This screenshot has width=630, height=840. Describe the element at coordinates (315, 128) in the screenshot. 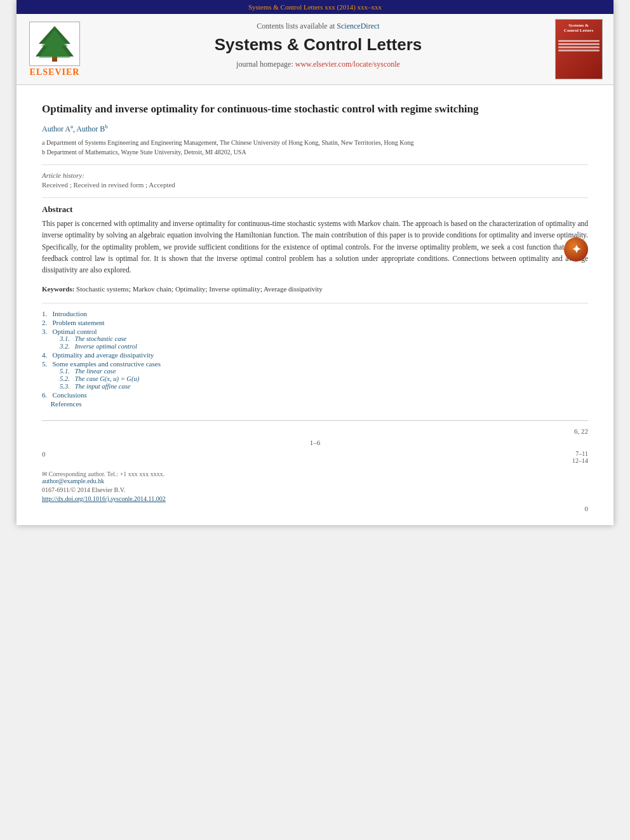

I see `authors-line: Author Aa, Author Bb` at that location.